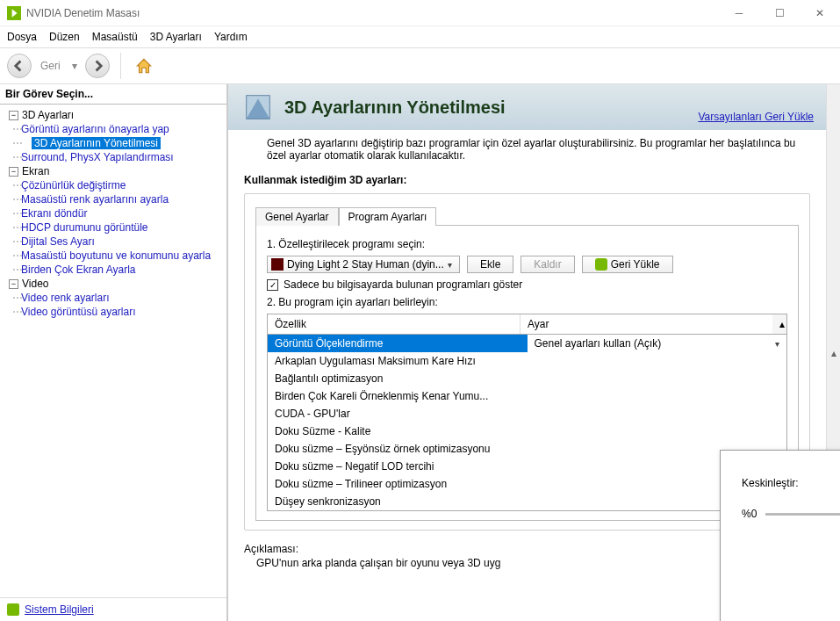 Image resolution: width=840 pixels, height=621 pixels. Describe the element at coordinates (19, 66) in the screenshot. I see `back-button` at that location.